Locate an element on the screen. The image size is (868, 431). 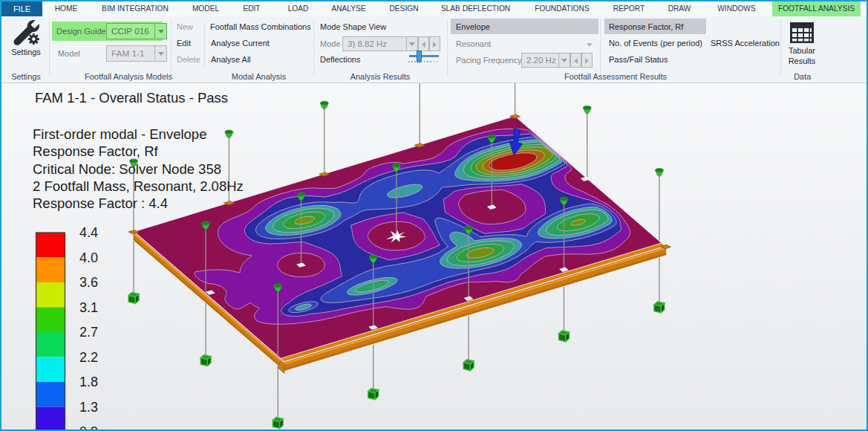
svg-text: 2.7 is located at coordinates (89, 332).